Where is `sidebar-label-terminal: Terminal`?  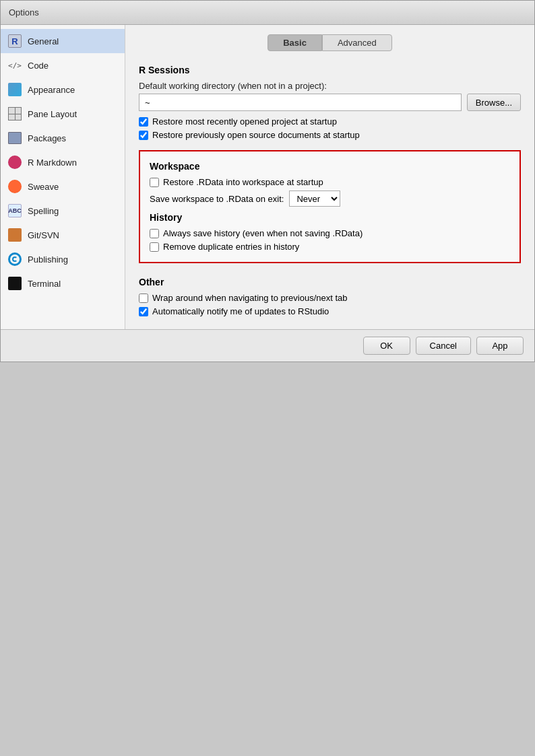
sidebar-label-terminal: Terminal is located at coordinates (44, 284).